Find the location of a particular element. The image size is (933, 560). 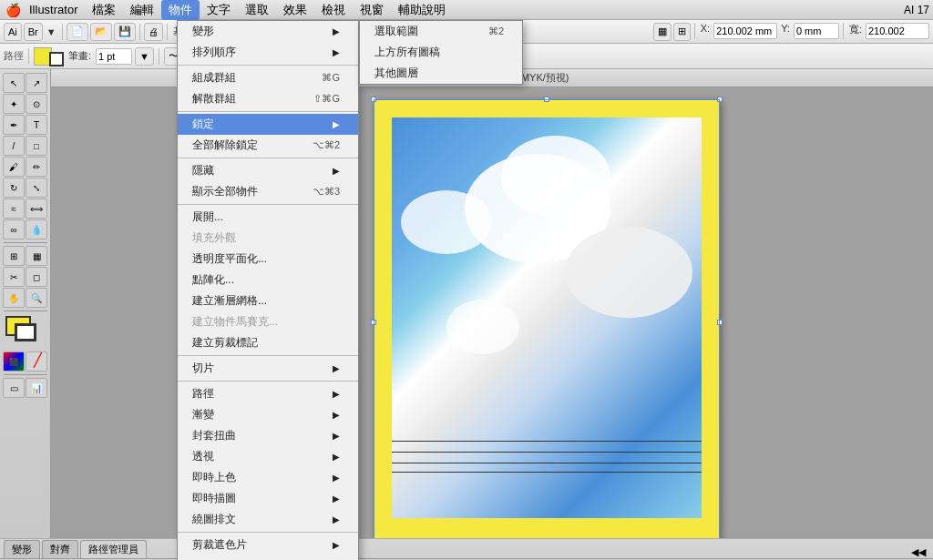

menu-blend: 漸變 ▶ is located at coordinates (268, 415).